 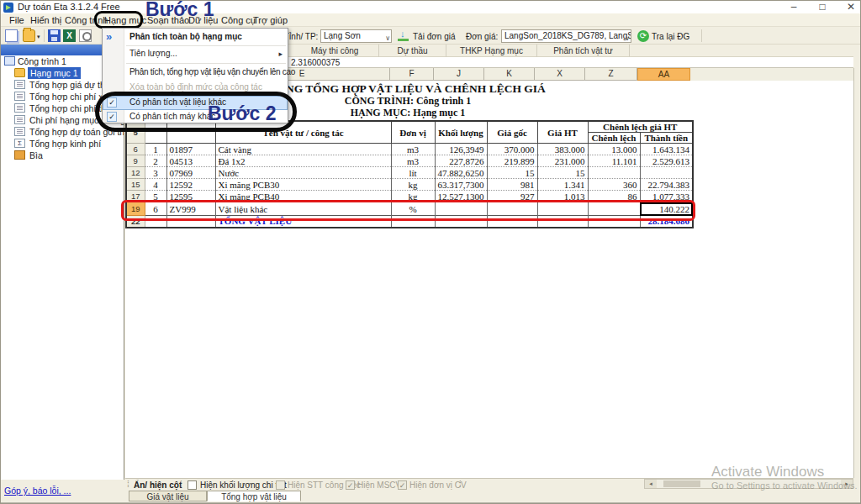 I want to click on province-select: Lạng Sơn ∨, so click(x=357, y=36).